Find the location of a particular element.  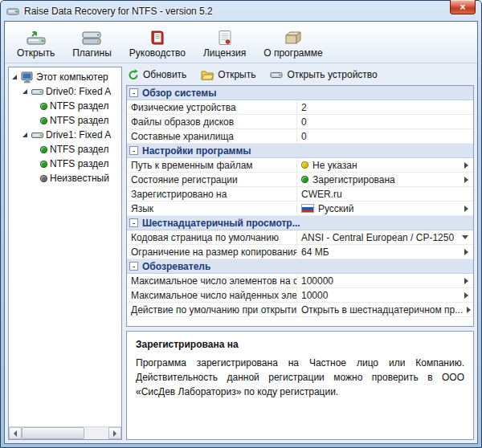

tree-item-unknown: Неизвестный is located at coordinates (65, 178).